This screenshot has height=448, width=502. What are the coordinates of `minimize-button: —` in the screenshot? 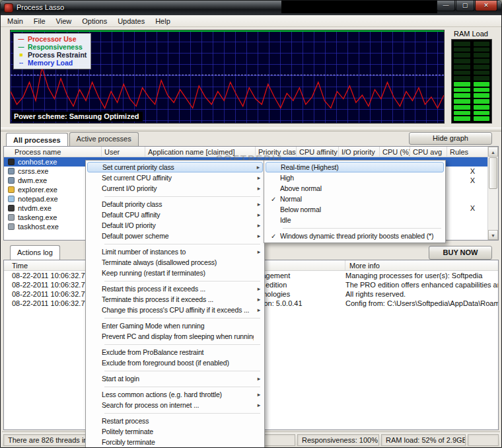 It's located at (446, 6).